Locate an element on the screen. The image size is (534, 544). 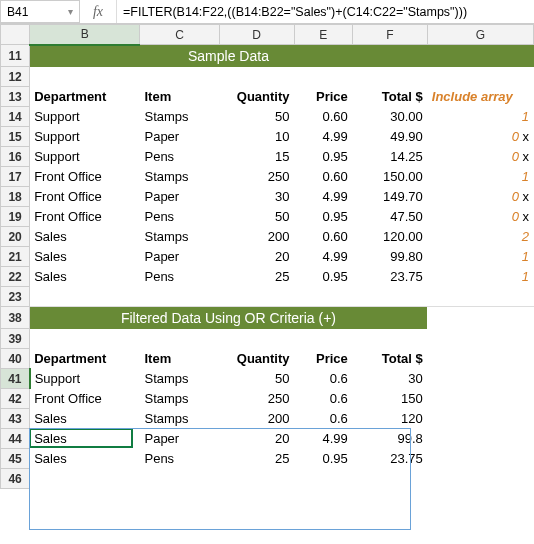
row-header: 40 is located at coordinates (16, 359).